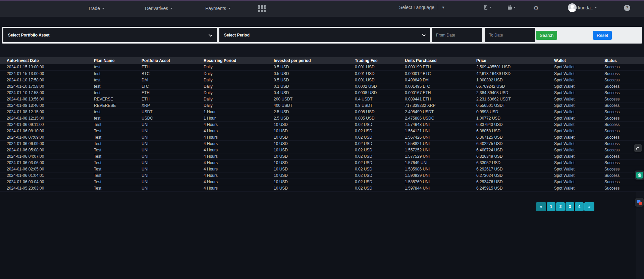 Image resolution: width=644 pixels, height=279 pixels. What do you see at coordinates (508, 188) in the screenshot?
I see `table-cell: 6.245915 USD` at bounding box center [508, 188].